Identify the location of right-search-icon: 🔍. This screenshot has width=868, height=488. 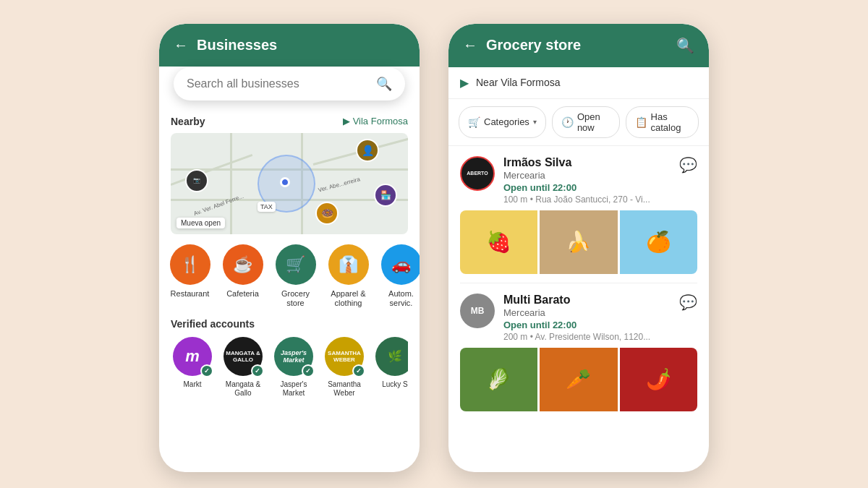
(686, 46).